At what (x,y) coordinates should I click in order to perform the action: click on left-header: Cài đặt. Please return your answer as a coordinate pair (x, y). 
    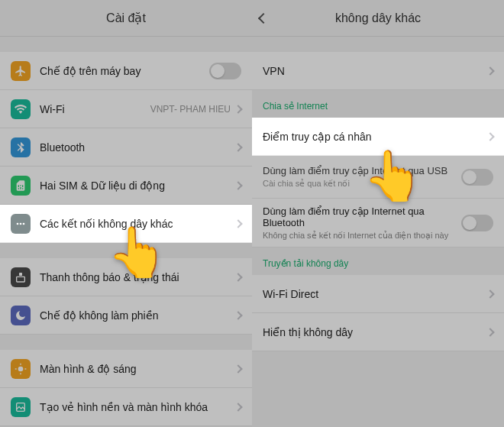
    Looking at the image, I should click on (126, 18).